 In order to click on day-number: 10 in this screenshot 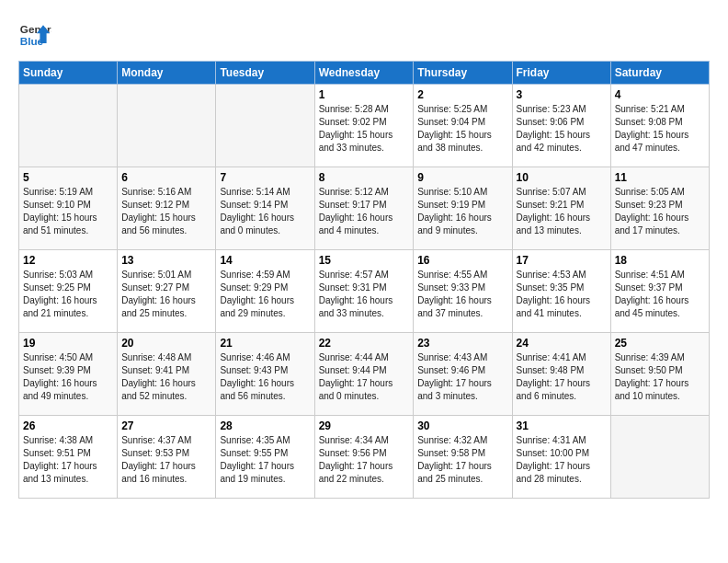, I will do `click(562, 178)`.